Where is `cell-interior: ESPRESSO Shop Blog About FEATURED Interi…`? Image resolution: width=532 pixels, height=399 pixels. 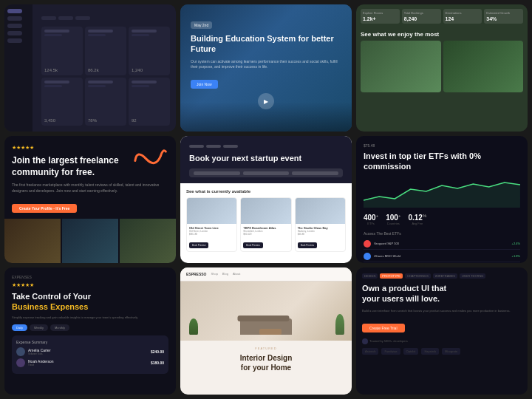
cell-interior: ESPRESSO Shop Blog About FEATURED Interi… is located at coordinates (266, 331).